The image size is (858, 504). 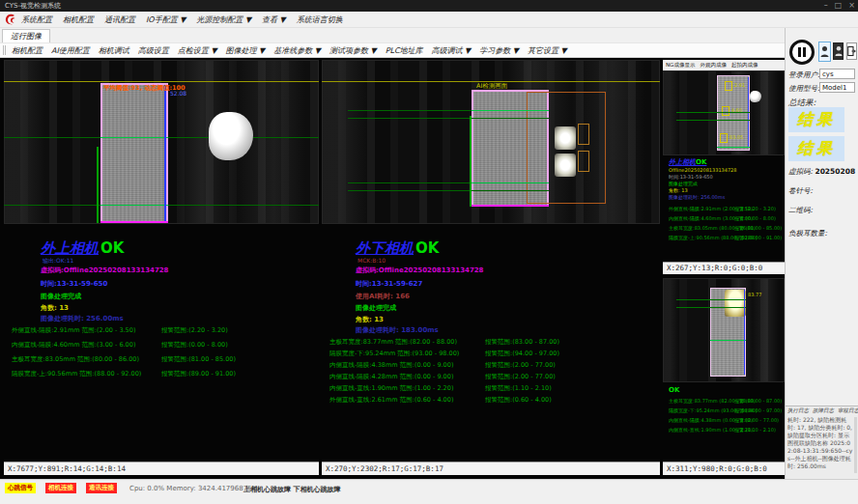 What do you see at coordinates (837, 73) in the screenshot?
I see `login-user-field: cys` at bounding box center [837, 73].